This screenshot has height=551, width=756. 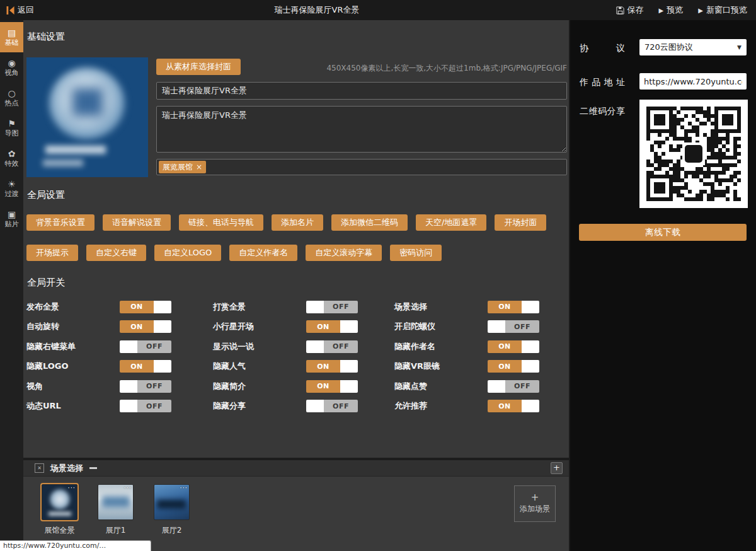 What do you see at coordinates (602, 49) in the screenshot?
I see `protocol-label: 协议` at bounding box center [602, 49].